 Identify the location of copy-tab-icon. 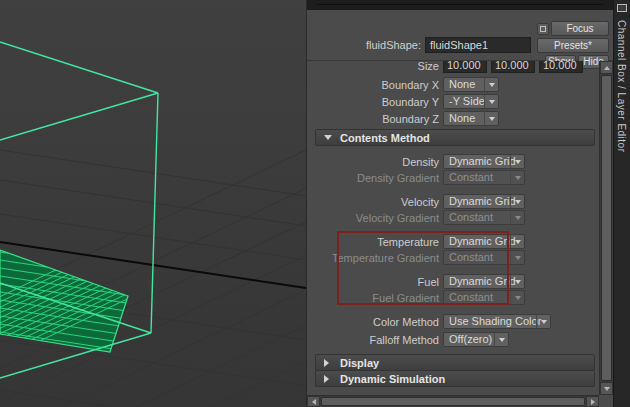
(543, 29).